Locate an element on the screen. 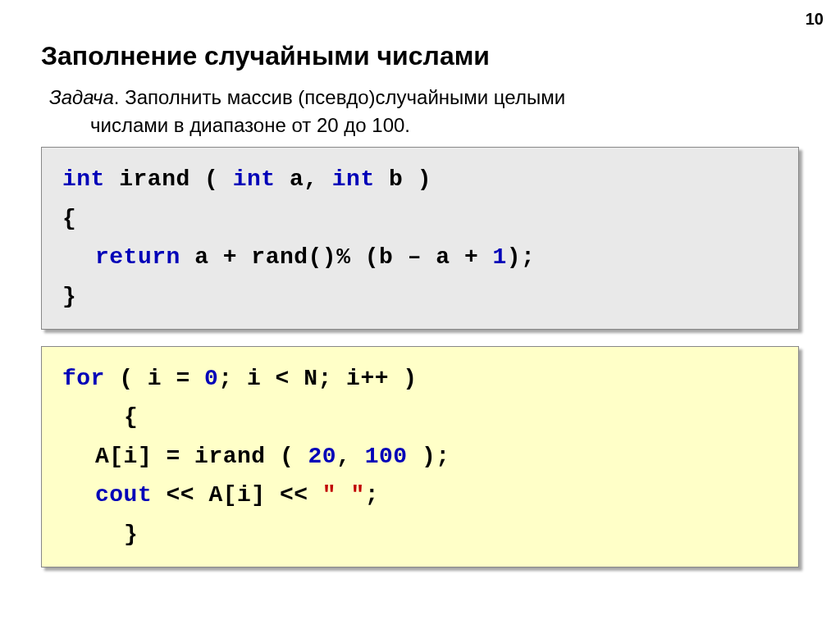  page-title: Заполнение случайными числами is located at coordinates (420, 56).